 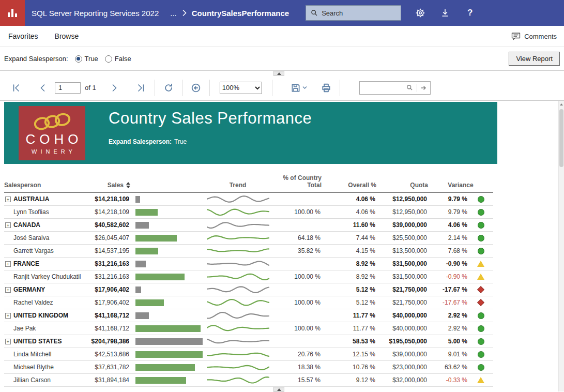 I want to click on sales-value: $37,631,782, so click(x=106, y=367).